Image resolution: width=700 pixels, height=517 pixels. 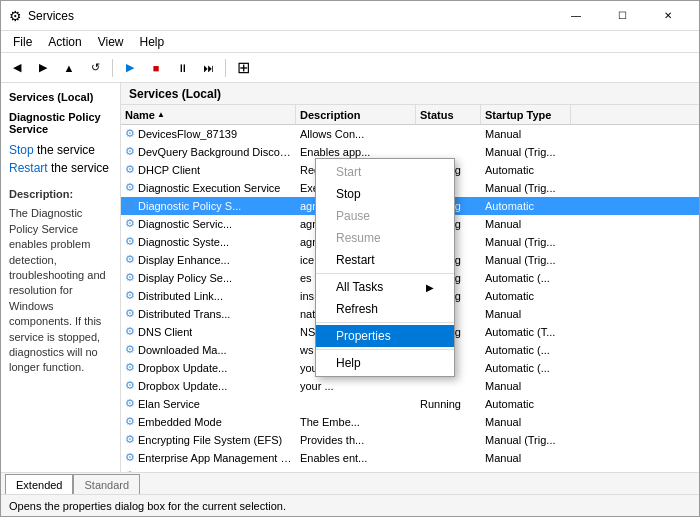 I want to click on table-row: ⚙Embedded ModeThe Embe...Manual, so click(x=410, y=422).